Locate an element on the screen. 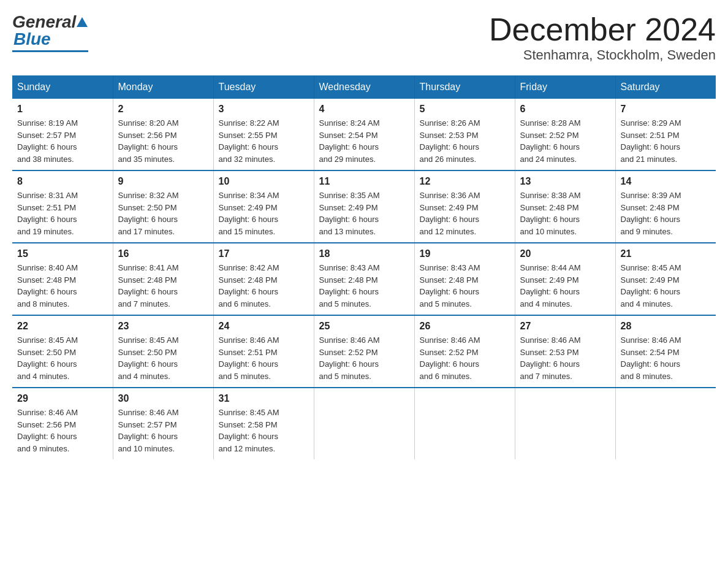 The image size is (728, 563). day-info: Sunrise: 8:38 AMSunset: 2:48 PMDaylight:… is located at coordinates (565, 213).